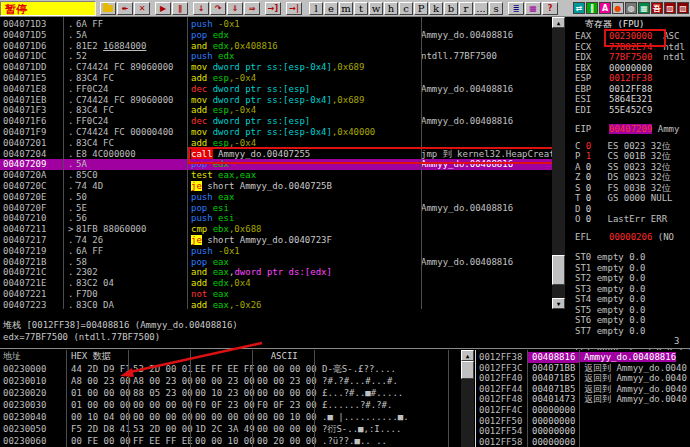 The height and width of the screenshot is (447, 690). I want to click on disasm-row: 00407219.6A FFpush -0x1, so click(276, 252).